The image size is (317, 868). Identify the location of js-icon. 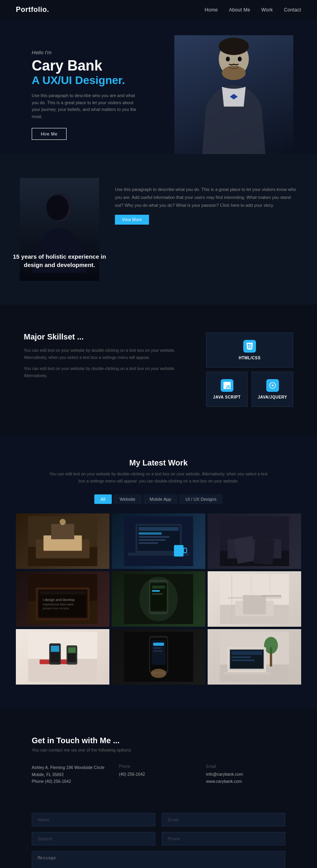
(227, 385).